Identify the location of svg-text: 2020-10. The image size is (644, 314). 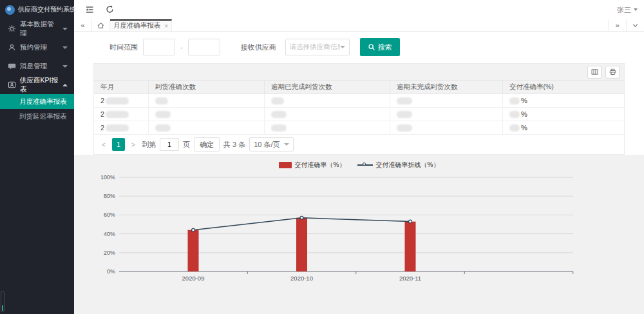
(301, 279).